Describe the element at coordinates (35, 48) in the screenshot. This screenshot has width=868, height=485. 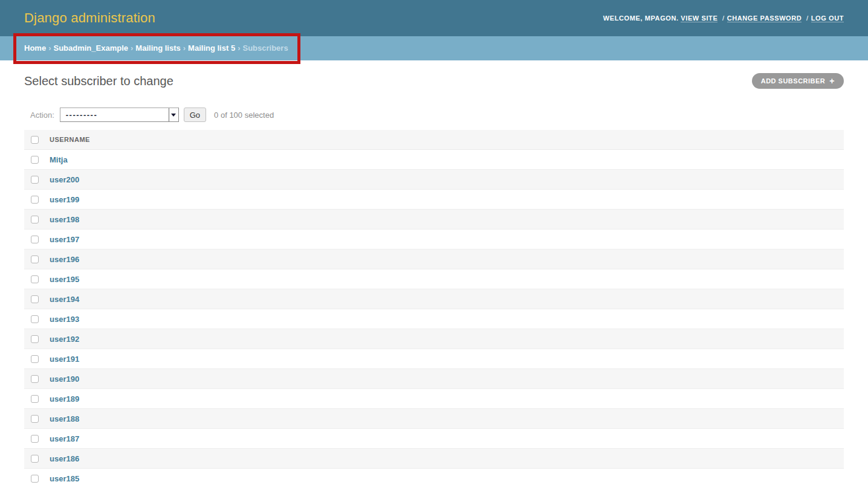
I see `breadcrumb-link-home: Home` at that location.